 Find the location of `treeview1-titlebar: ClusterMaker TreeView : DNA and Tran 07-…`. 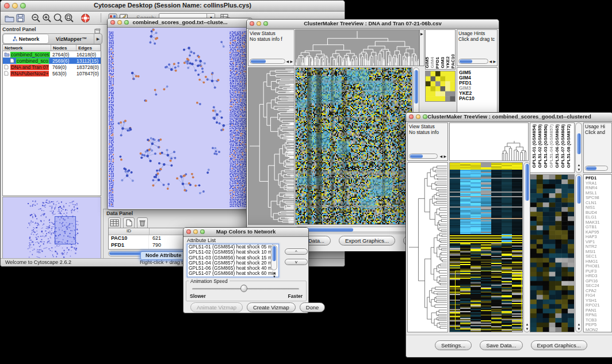

treeview1-titlebar: ClusterMaker TreeView : DNA and Tran 07-… is located at coordinates (373, 24).